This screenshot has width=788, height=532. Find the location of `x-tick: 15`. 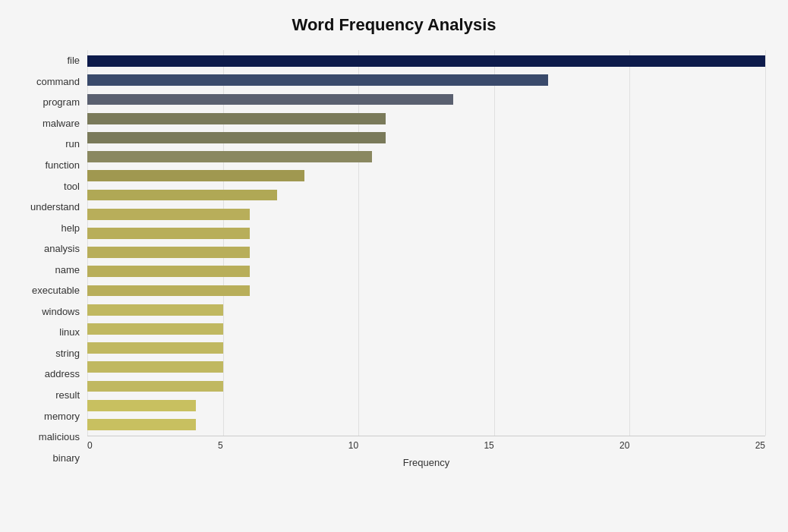

x-tick: 15 is located at coordinates (489, 445).